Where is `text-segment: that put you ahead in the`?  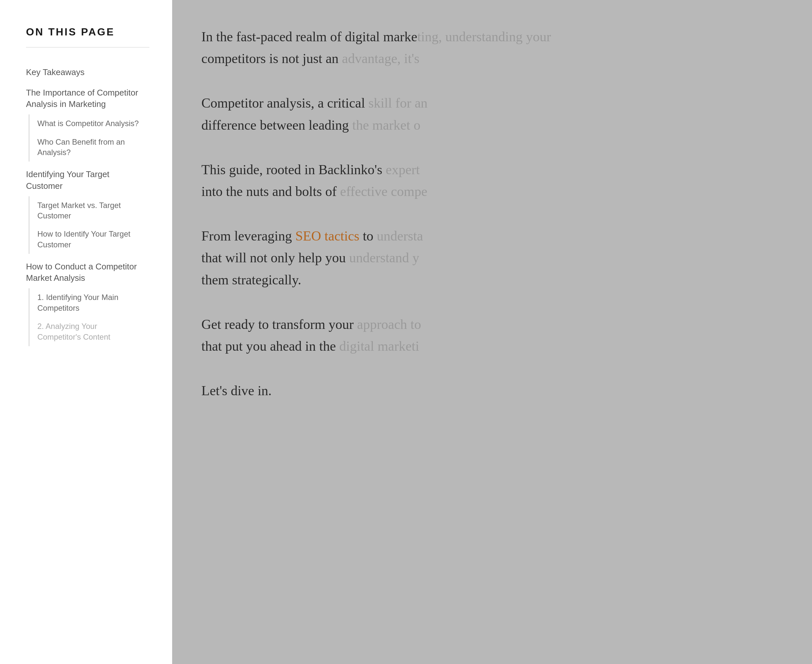 text-segment: that put you ahead in the is located at coordinates (271, 346).